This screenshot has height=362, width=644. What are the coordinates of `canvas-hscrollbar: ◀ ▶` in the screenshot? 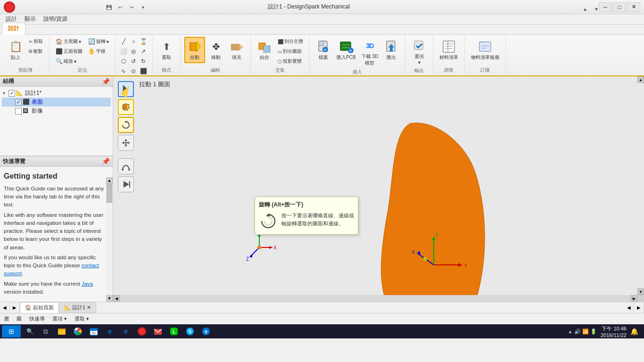 It's located at (375, 298).